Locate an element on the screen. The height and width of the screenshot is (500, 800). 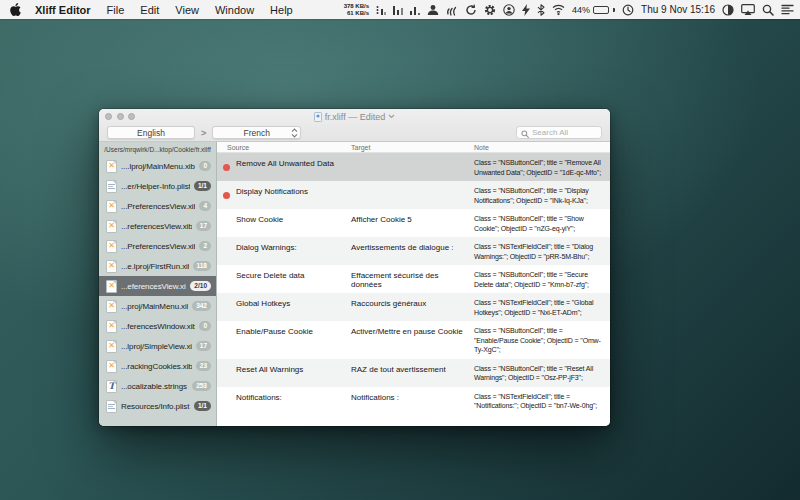
menu-item-window: Window is located at coordinates (234, 10).